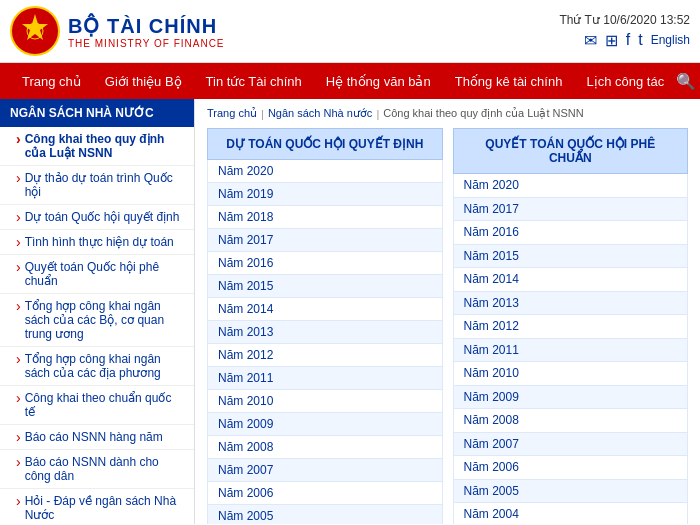 The image size is (700, 525). Describe the element at coordinates (97, 320) in the screenshot. I see `sidebar-item-5: Tổng hợp công khai ngân sách của các Bộ,…` at that location.